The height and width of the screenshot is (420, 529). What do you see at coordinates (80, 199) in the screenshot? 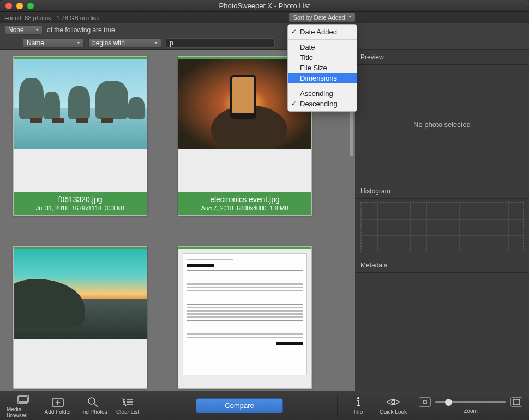
I see `photo-filename: f0613320.jpg` at bounding box center [80, 199].